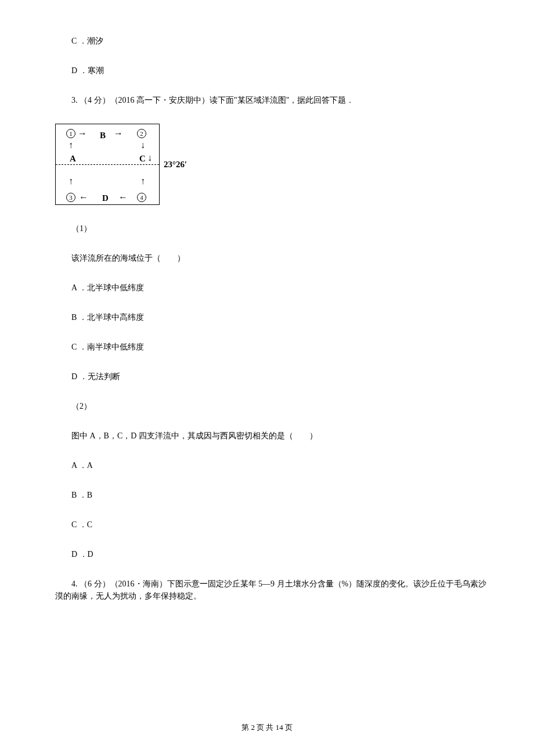 This screenshot has width=534, height=756. What do you see at coordinates (273, 435) in the screenshot?
I see `q3-sub2-question: 图中 A，B，C，D 四支洋流中，其成因与西风密切相关的是（ ）` at bounding box center [273, 435].